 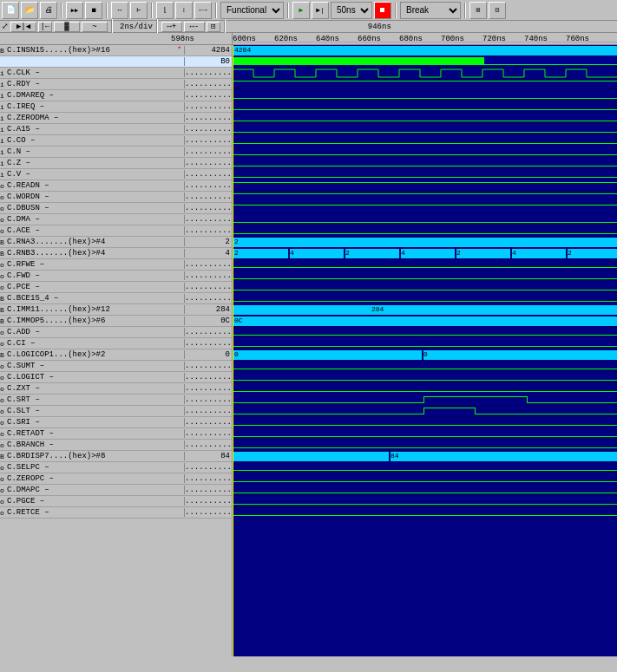 I want to click on signal-row-pce: o C.PCE – ............, so click(x=116, y=288).